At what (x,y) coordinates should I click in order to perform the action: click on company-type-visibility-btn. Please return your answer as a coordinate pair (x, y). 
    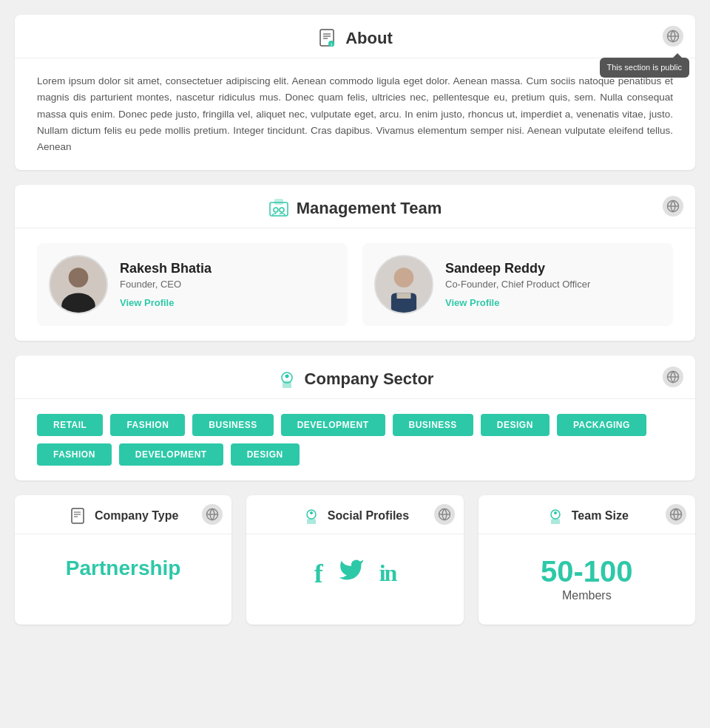
    Looking at the image, I should click on (212, 514).